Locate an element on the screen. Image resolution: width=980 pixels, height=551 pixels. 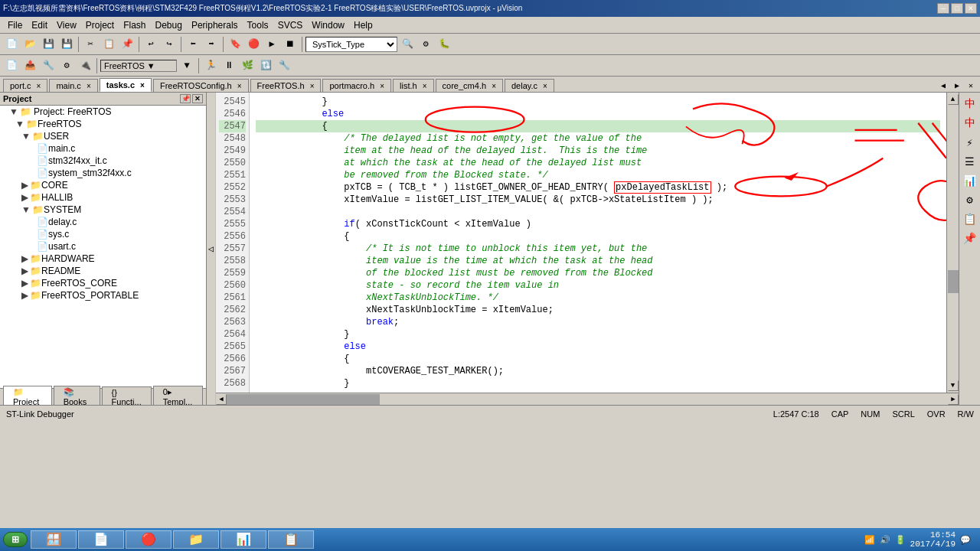
cut-btn: ✂ is located at coordinates (90, 44).